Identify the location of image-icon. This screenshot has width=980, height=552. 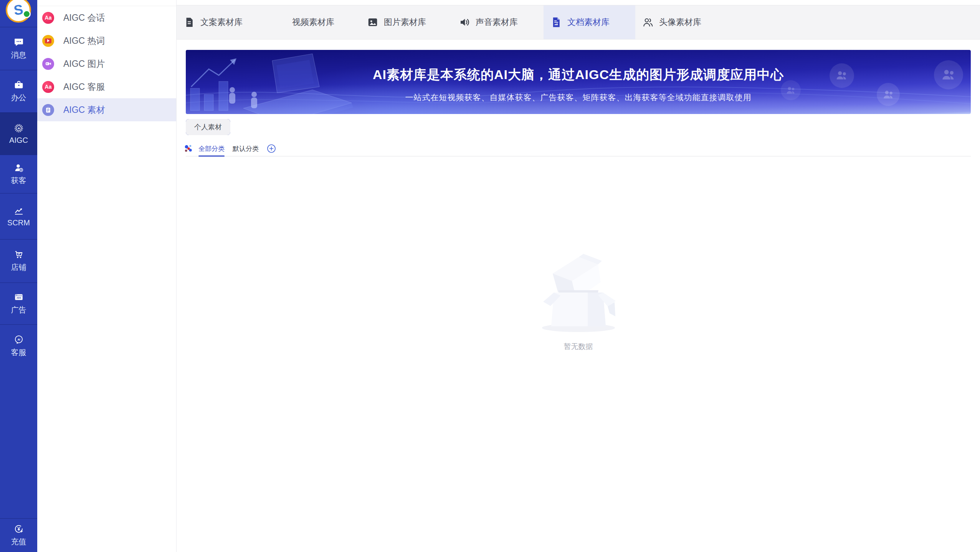
(373, 22).